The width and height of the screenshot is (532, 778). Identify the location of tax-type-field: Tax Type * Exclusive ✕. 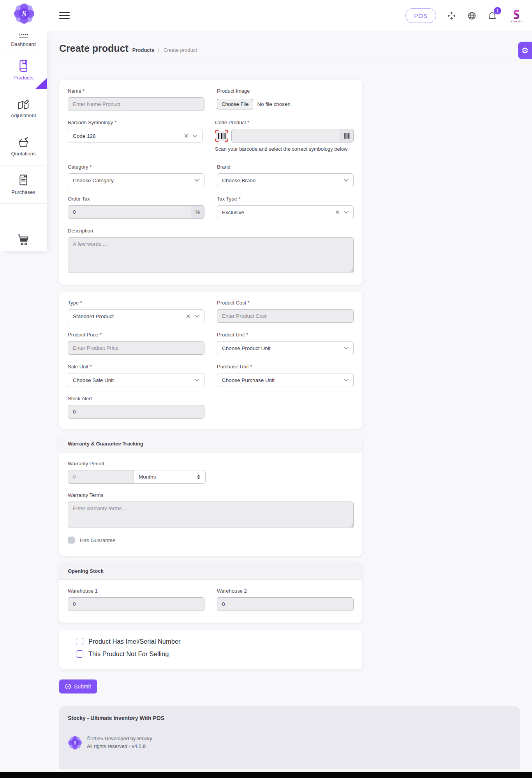
(285, 208).